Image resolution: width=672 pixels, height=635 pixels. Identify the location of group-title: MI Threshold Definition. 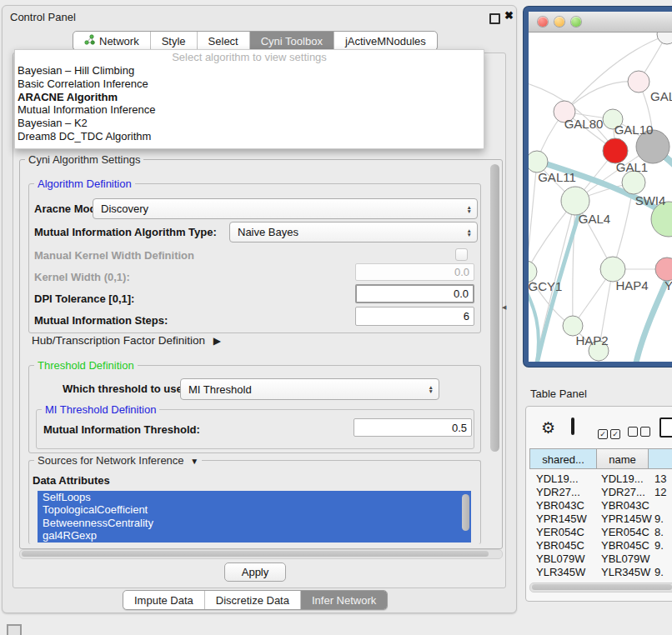
(100, 410).